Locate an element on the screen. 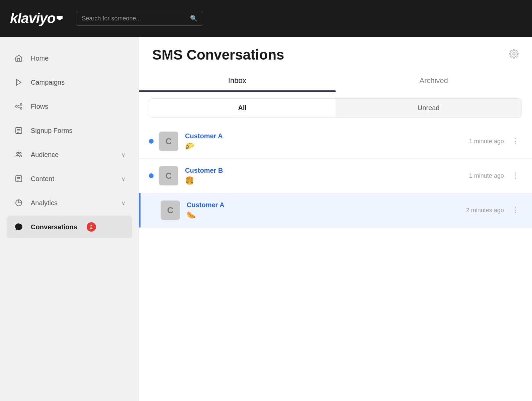  sidebar-item-audience: Audience ∨ is located at coordinates (70, 155).